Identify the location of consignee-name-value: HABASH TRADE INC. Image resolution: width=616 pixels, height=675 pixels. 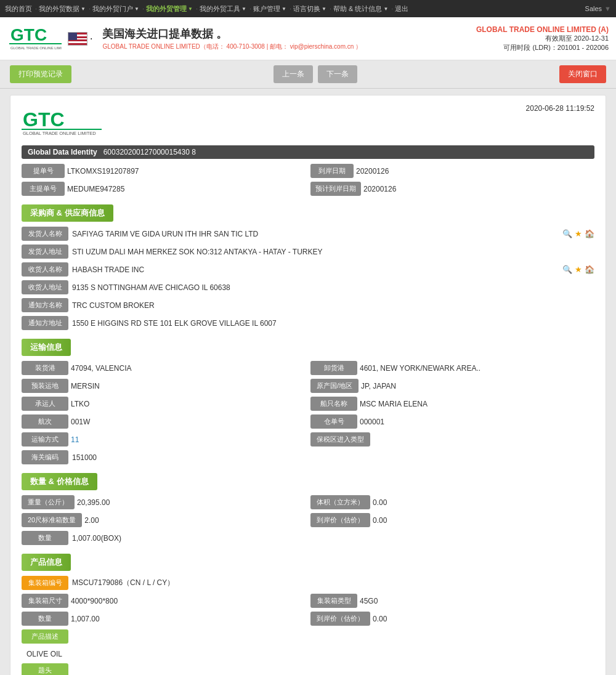
(314, 270).